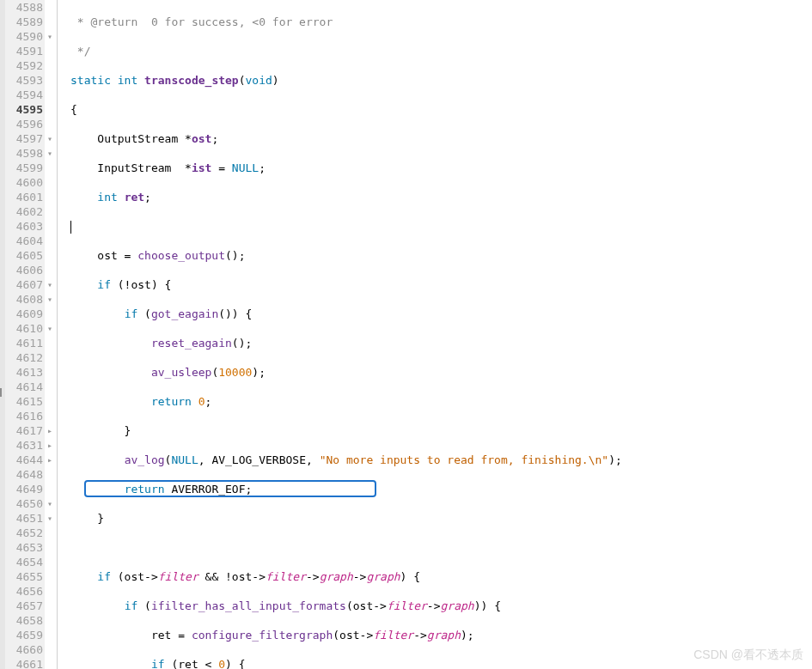  What do you see at coordinates (442, 110) in the screenshot?
I see `code-line: {` at bounding box center [442, 110].